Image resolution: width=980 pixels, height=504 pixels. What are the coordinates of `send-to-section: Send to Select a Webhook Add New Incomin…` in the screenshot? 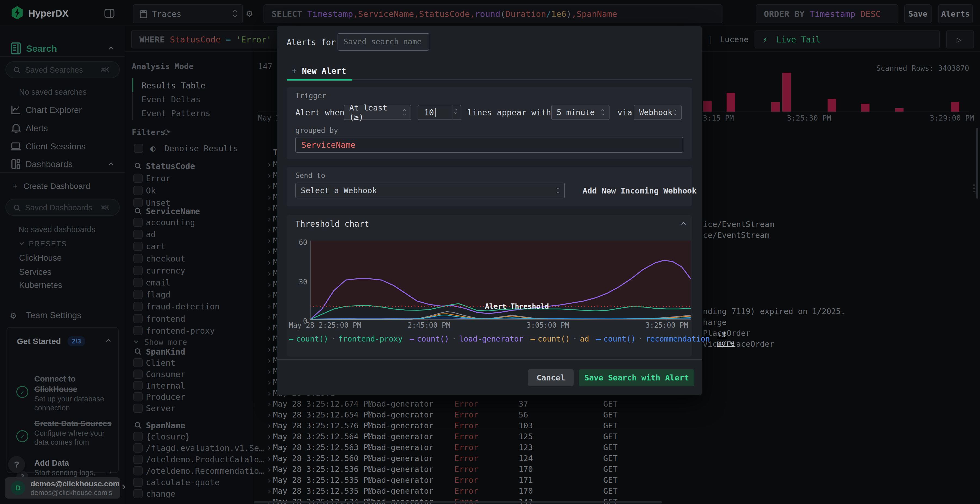 It's located at (489, 186).